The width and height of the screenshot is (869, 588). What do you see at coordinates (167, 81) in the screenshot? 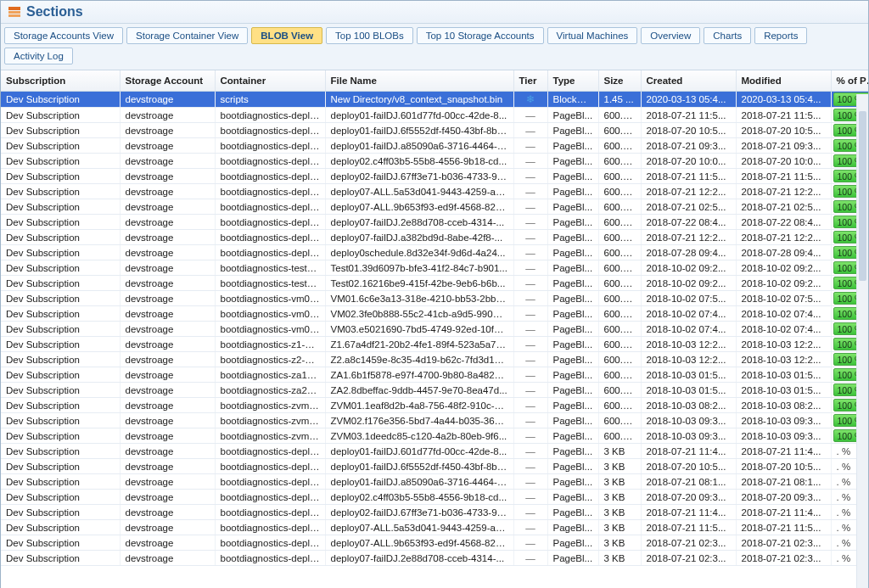
I see `column-header: Storage Account` at bounding box center [167, 81].